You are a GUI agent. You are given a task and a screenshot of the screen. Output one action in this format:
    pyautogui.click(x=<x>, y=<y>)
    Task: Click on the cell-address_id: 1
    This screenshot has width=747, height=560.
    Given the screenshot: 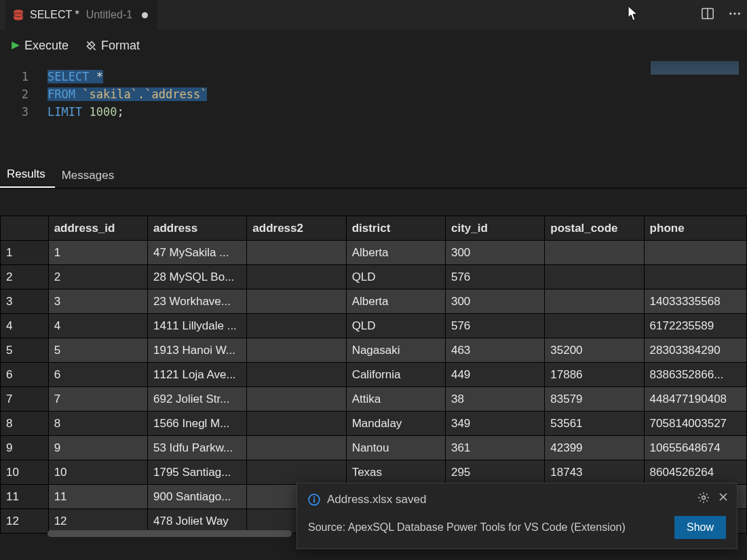 What is the action you would take?
    pyautogui.click(x=98, y=253)
    